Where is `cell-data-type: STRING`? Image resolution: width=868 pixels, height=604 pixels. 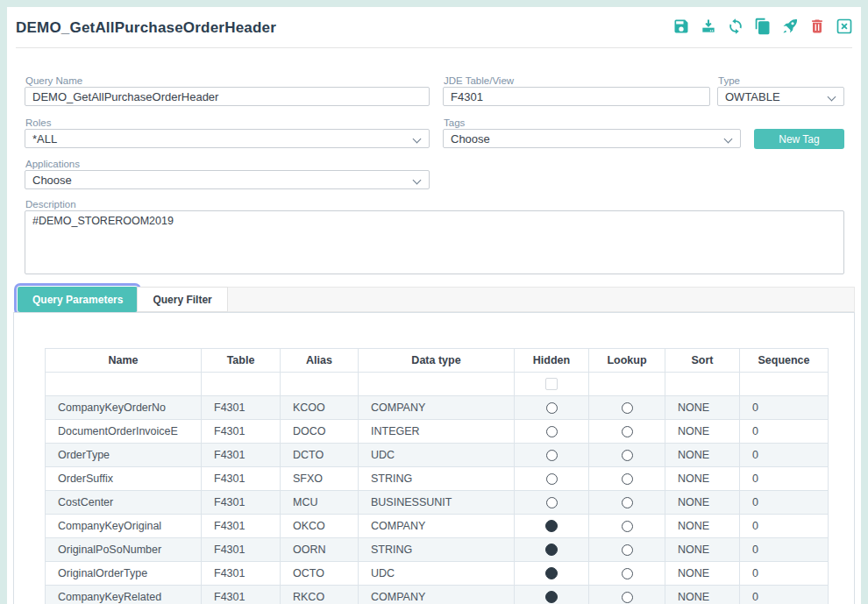 cell-data-type: STRING is located at coordinates (437, 479).